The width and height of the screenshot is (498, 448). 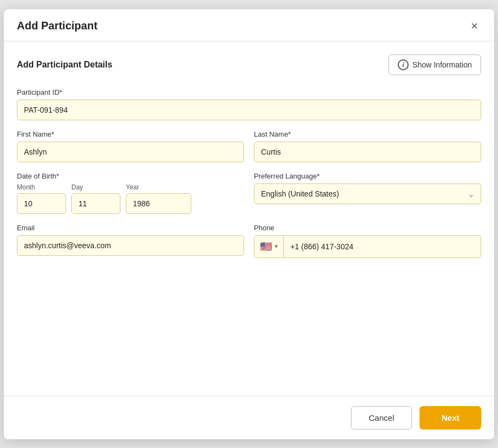 What do you see at coordinates (131, 193) in the screenshot?
I see `dob-group: Date of Birth* Month Day Year` at bounding box center [131, 193].